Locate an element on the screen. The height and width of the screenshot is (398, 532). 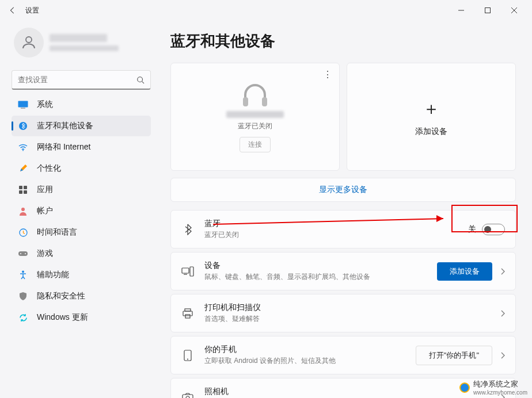
search-icon is located at coordinates (140, 80).